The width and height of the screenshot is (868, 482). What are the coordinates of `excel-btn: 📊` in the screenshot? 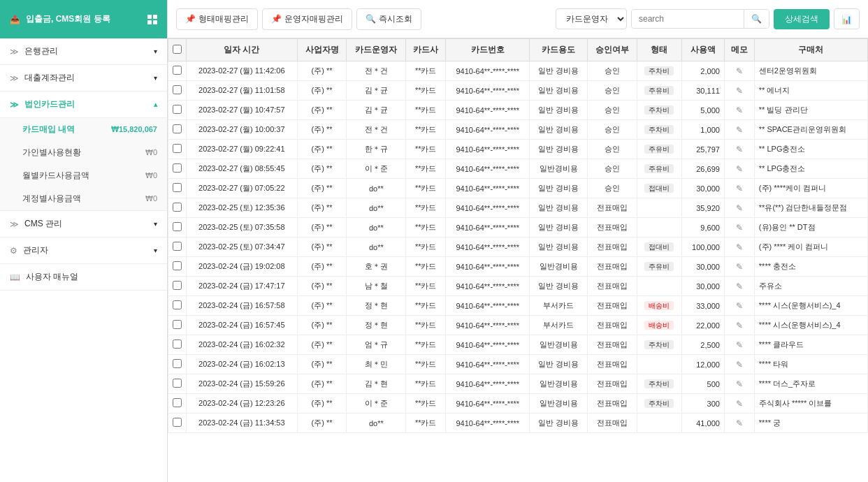 It's located at (847, 19).